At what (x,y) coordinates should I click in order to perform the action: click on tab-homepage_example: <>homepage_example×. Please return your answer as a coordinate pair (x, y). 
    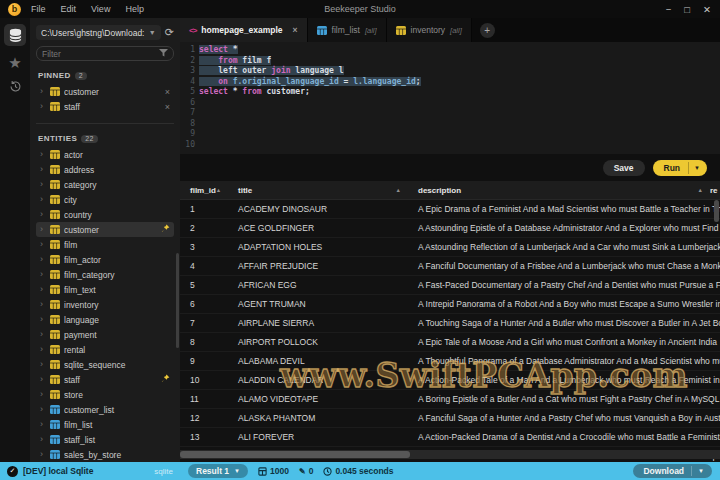
    Looking at the image, I should click on (244, 30).